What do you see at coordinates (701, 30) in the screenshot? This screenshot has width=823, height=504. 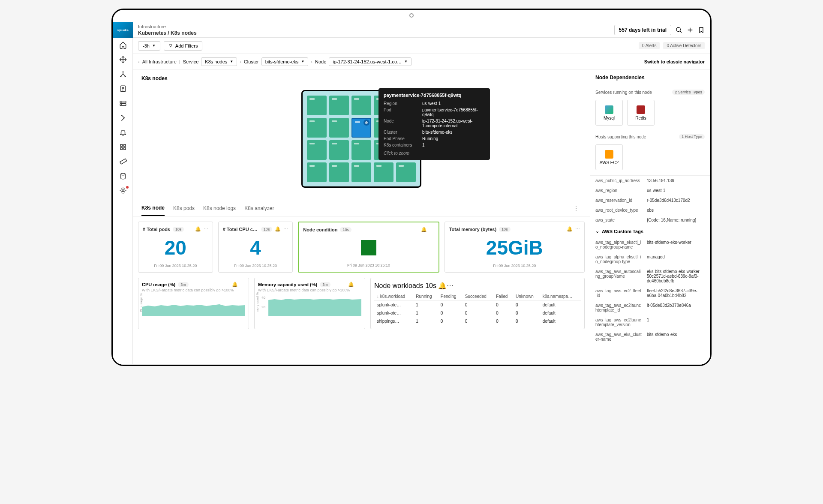 I see `bookmark-icon` at bounding box center [701, 30].